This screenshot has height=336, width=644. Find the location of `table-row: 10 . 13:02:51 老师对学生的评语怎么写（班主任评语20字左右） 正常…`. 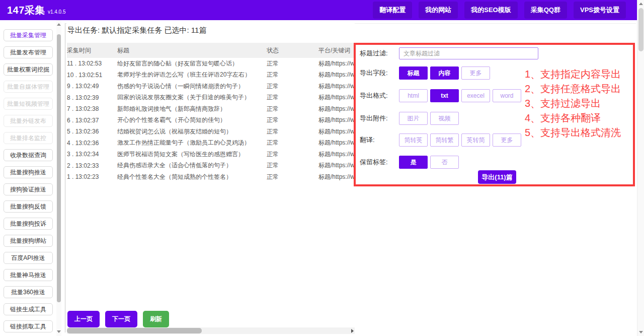

table-row: 10 . 13:02:51 老师对学生的评语怎么写（班主任评语20字左右） 正常… is located at coordinates (211, 76).